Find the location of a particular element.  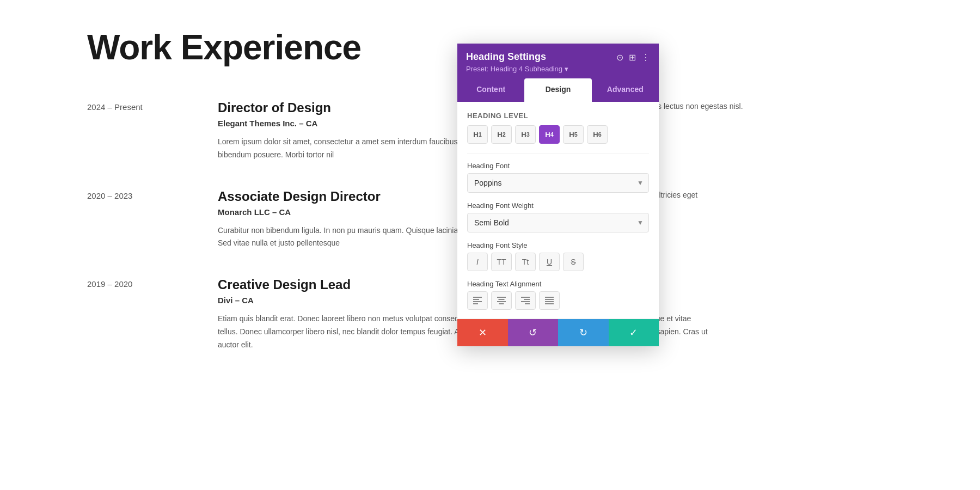

panel-actions: ✕ ↺ ↻ ✓ is located at coordinates (558, 332).